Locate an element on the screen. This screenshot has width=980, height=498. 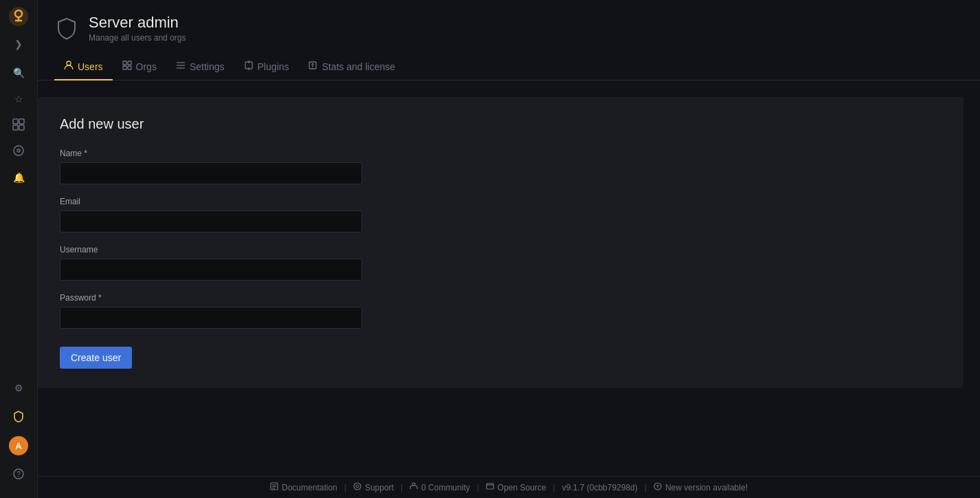
create-user-button: Create user is located at coordinates (96, 358).